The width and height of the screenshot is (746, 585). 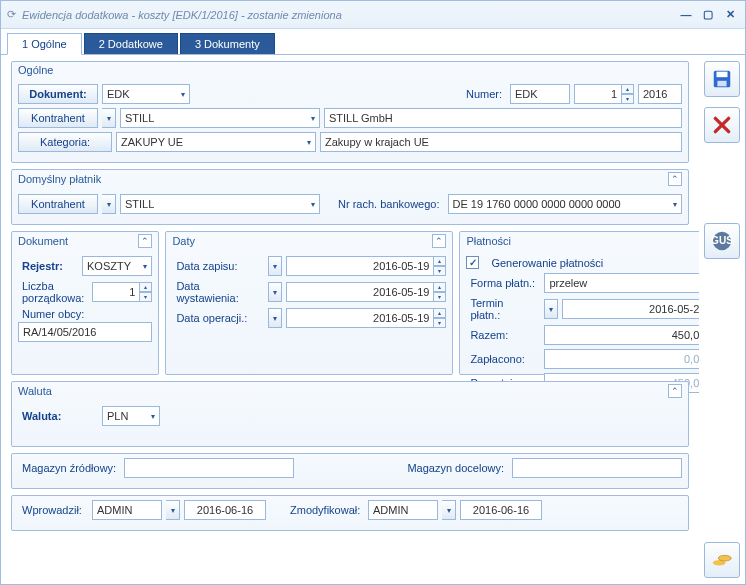 What do you see at coordinates (58, 416) in the screenshot?
I see `currency-label: Waluta:` at bounding box center [58, 416].